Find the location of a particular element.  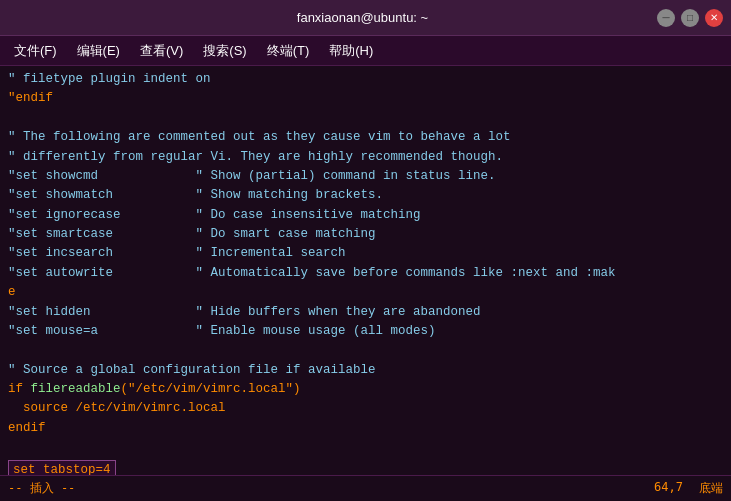

close-button: ✕ is located at coordinates (714, 18).